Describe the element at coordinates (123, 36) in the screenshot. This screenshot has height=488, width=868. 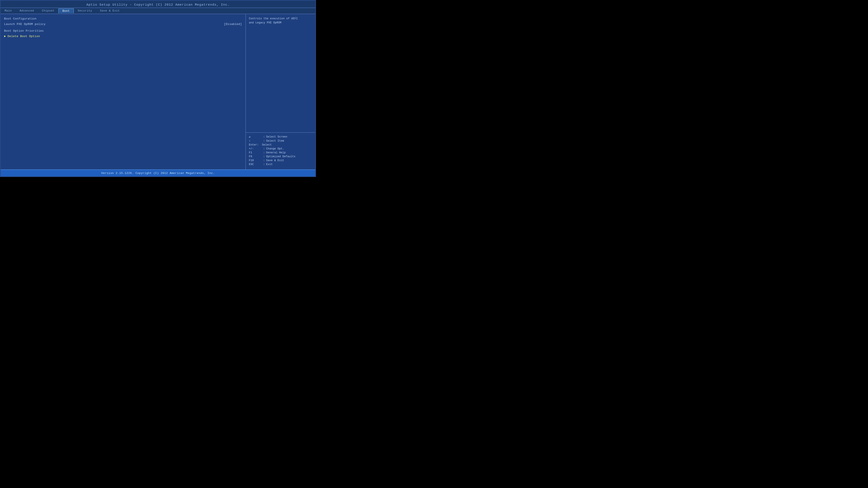
I see `delete-boot-option-item: ► Delete Boot Option` at that location.